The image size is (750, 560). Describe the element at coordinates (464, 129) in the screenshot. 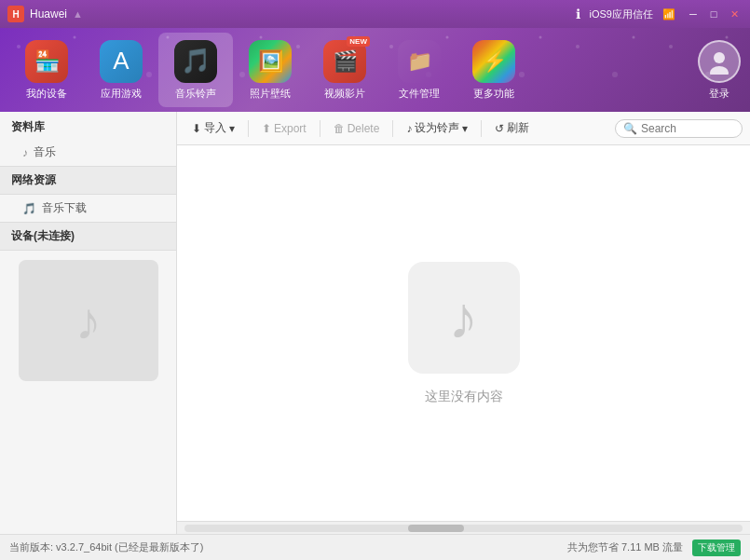

I see `toolbar: ⬇ 导入 ▾ ⬆ Export 🗑 Delete ♪ 设为铃声 ▾` at that location.